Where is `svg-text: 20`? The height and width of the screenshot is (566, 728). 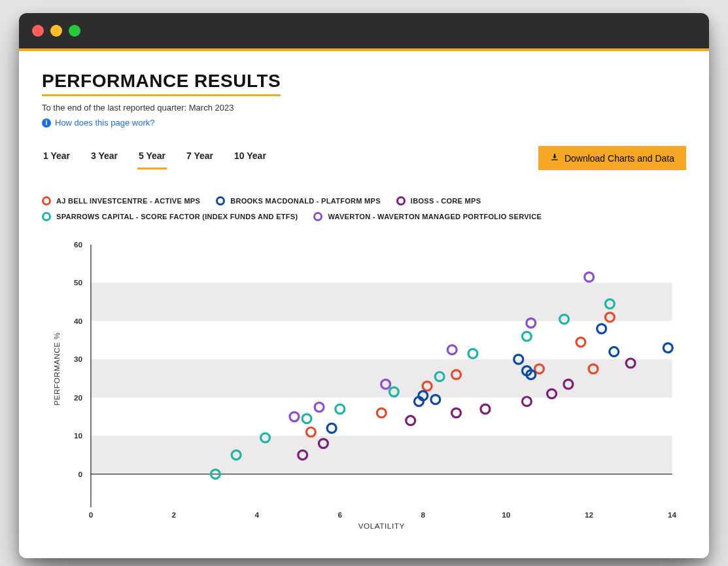 svg-text: 20 is located at coordinates (78, 398).